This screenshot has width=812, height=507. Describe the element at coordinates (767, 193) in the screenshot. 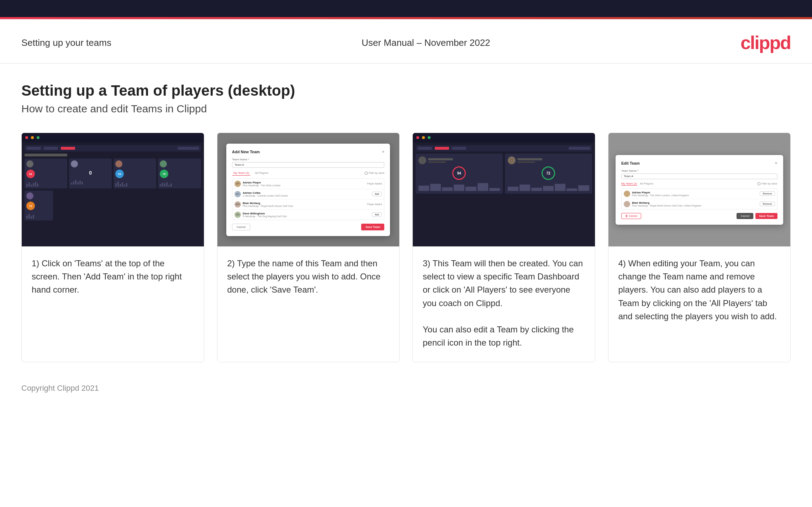

I see `ss4-remove-button-1: Remove` at that location.